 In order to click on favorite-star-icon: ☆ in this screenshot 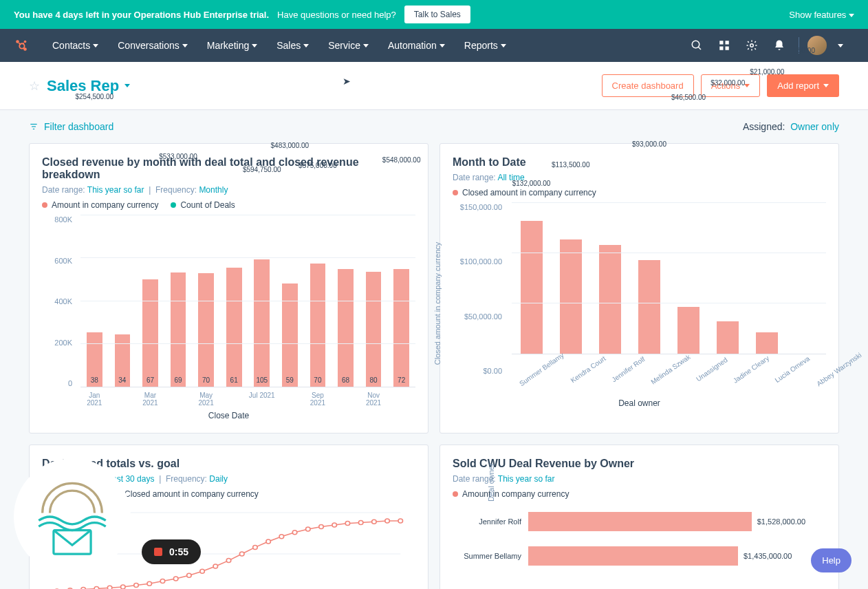, I will do `click(34, 86)`.